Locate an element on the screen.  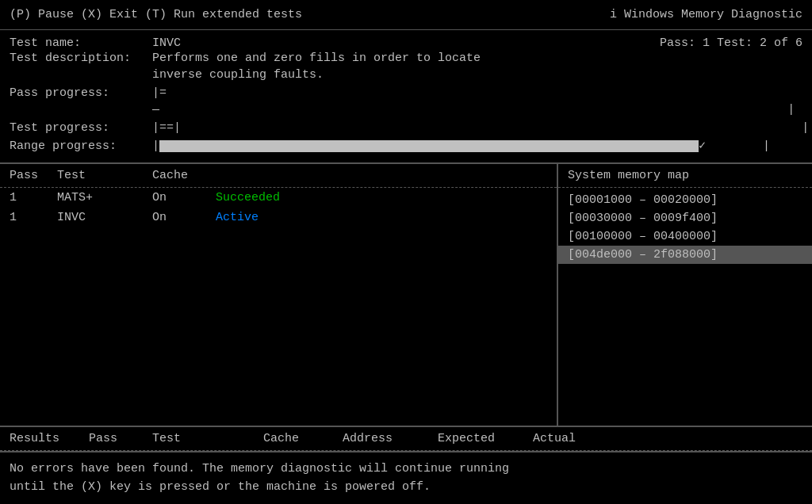
range-progress-bar: |✓ | is located at coordinates (477, 146).